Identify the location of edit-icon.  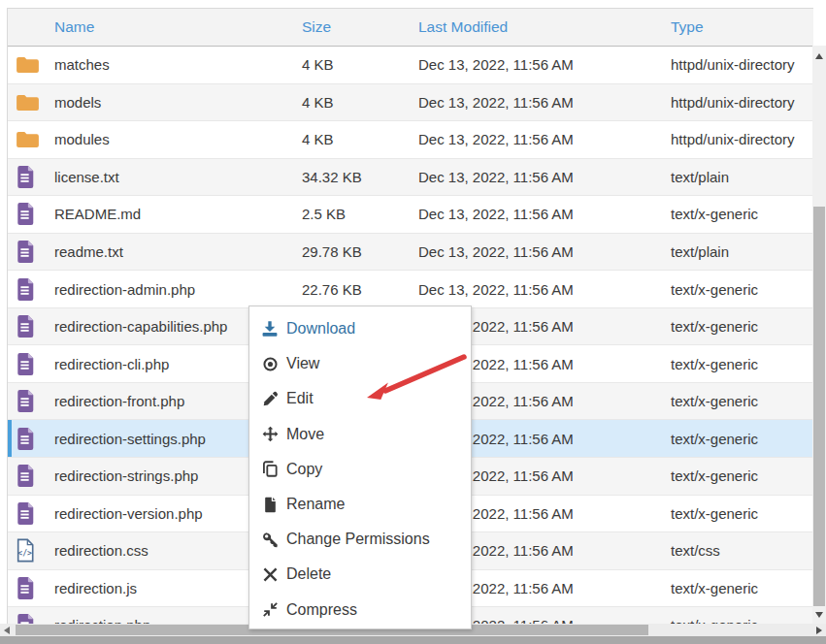
(270, 399).